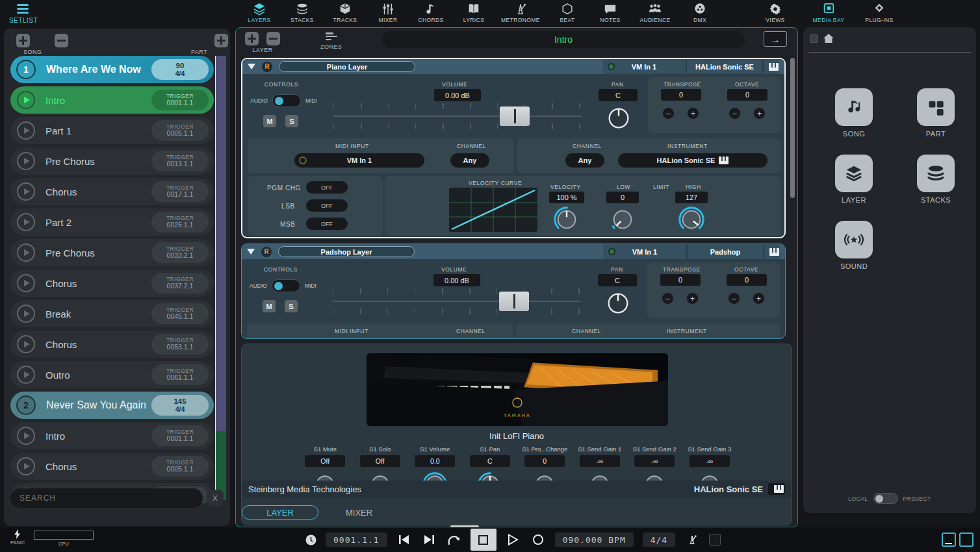 The width and height of the screenshot is (980, 552). What do you see at coordinates (659, 540) in the screenshot?
I see `signature-display: 4/4` at bounding box center [659, 540].